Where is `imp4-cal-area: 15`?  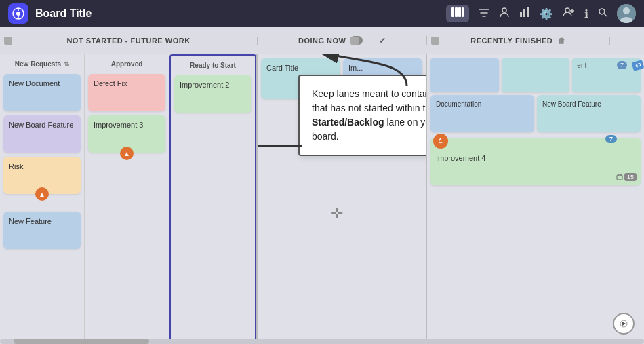
imp4-cal-area: 15 is located at coordinates (626, 177).